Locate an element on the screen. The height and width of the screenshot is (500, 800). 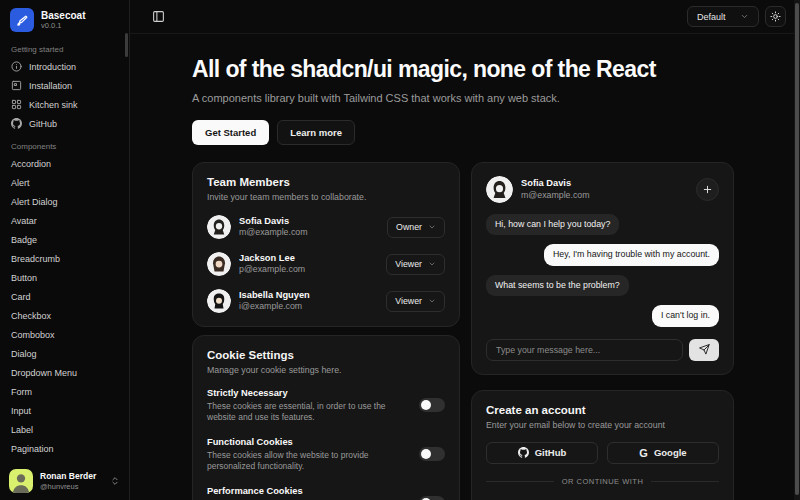
sidebar-item-introduction: Introduction is located at coordinates (64, 66).